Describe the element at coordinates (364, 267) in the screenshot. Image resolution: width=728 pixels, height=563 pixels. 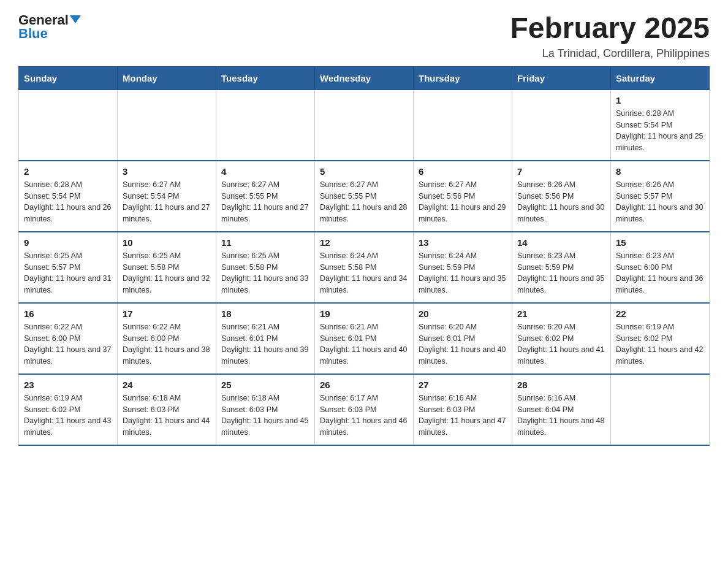
I see `week-row-3: 9Sunrise: 6:25 AMSunset: 5:57 PMDaylight…` at that location.